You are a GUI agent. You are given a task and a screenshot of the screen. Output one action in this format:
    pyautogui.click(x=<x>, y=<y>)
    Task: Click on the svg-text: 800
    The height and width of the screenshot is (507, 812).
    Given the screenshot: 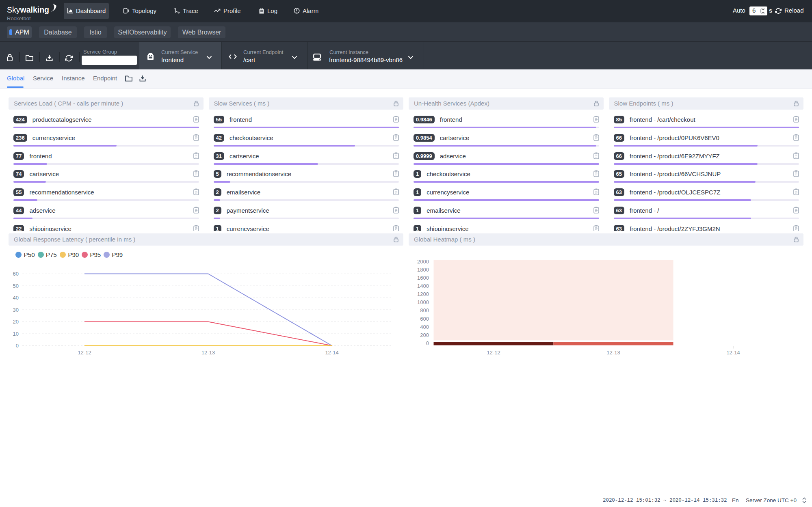 What is the action you would take?
    pyautogui.click(x=424, y=310)
    